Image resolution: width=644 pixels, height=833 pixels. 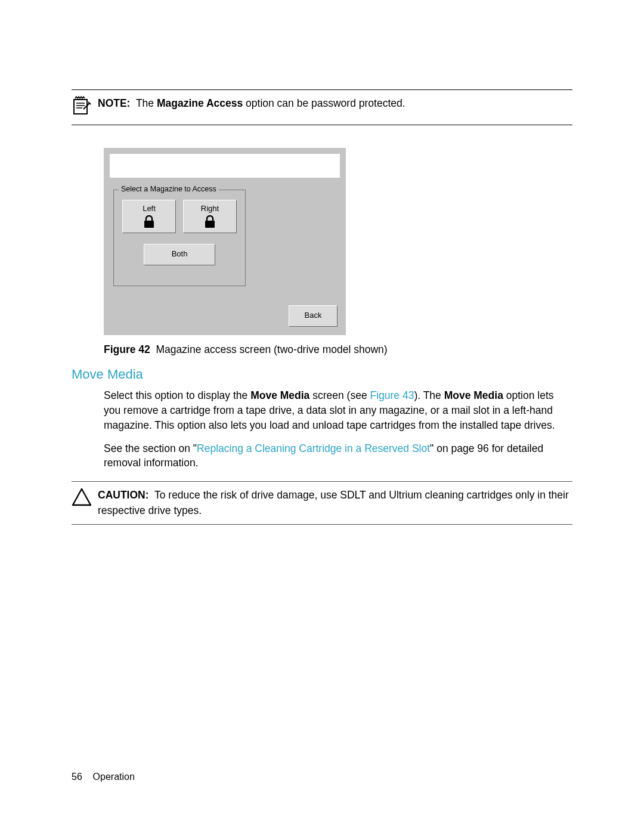 I want to click on group-label: Select a Magazine to Access, so click(x=169, y=189).